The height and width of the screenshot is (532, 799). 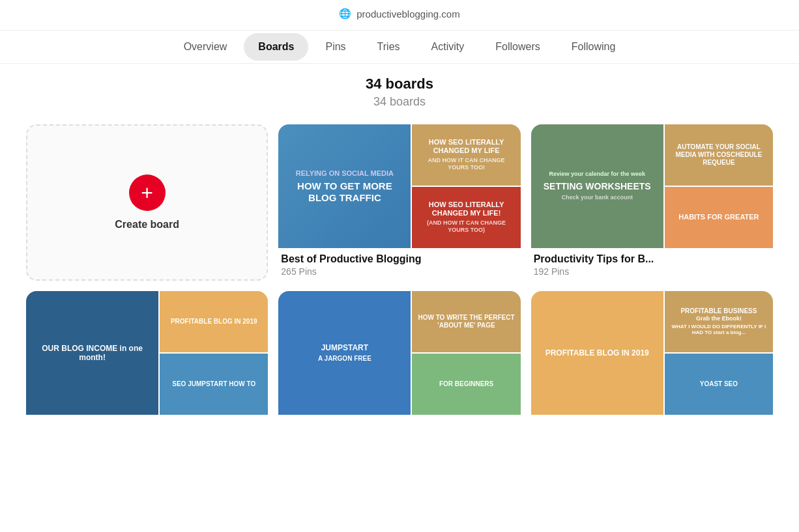 I want to click on boards-count-secondary: 34 boards, so click(x=400, y=102).